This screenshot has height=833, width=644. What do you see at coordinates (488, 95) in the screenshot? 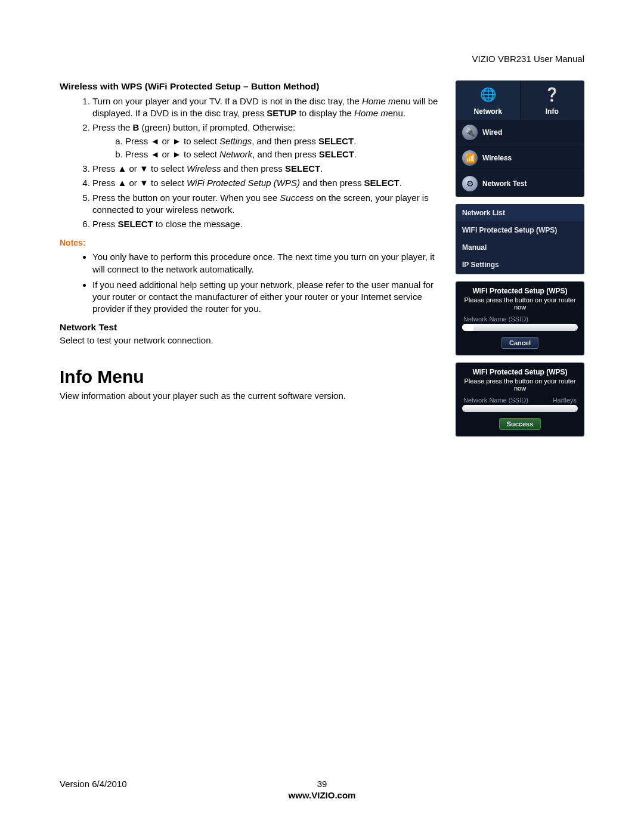
I see `globe-icon: 🌐` at bounding box center [488, 95].